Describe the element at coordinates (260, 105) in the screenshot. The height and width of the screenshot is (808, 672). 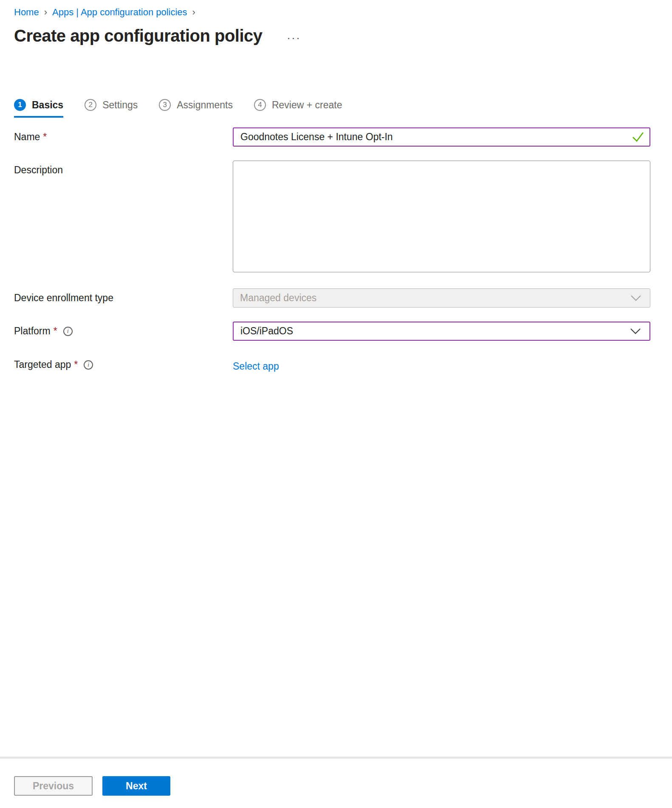
I see `step-number-badge: 4` at that location.